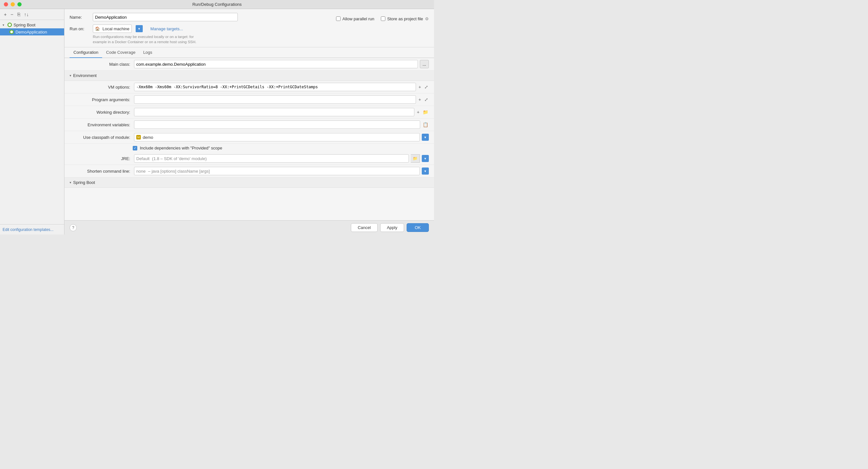  I want to click on environment-arrow-icon: ▾, so click(70, 75).